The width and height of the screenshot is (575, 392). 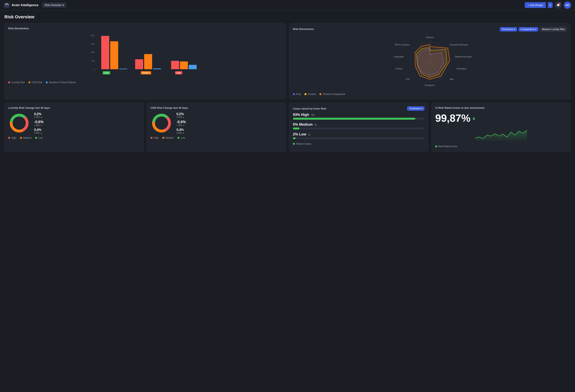 I want to click on lucinity-risk-title: Lucinity Risk Change last 30 days, so click(x=74, y=108).